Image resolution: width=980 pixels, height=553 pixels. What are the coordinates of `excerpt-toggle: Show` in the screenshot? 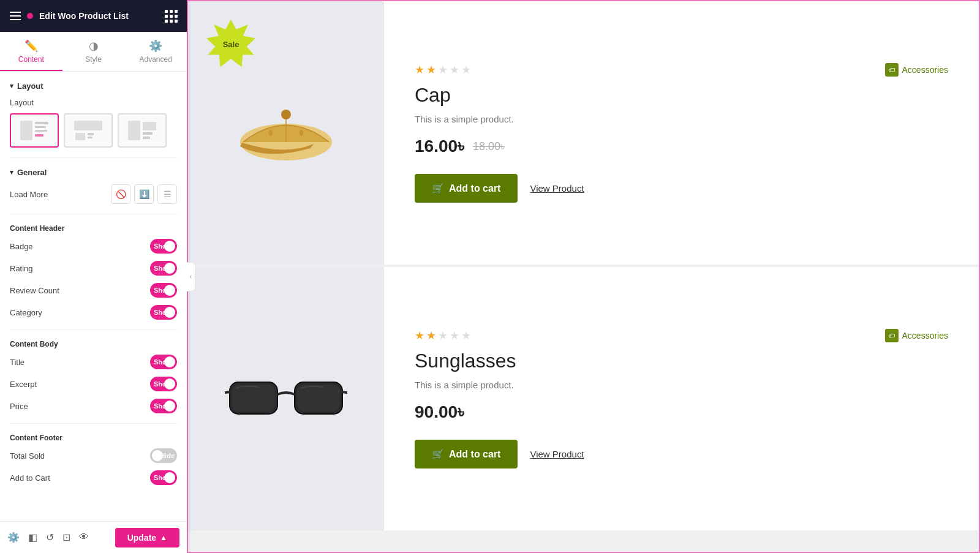 It's located at (164, 384).